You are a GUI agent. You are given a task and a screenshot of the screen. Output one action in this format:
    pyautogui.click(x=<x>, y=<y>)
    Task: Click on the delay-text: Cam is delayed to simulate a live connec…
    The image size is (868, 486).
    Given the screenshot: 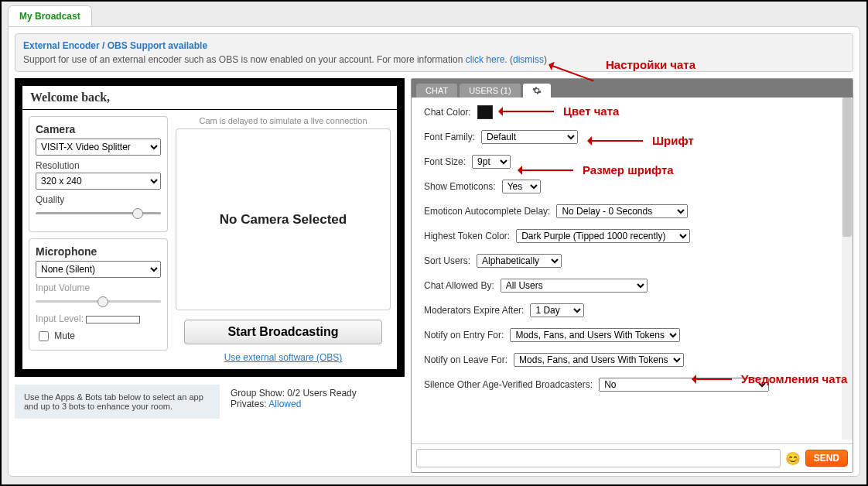 What is the action you would take?
    pyautogui.click(x=283, y=121)
    